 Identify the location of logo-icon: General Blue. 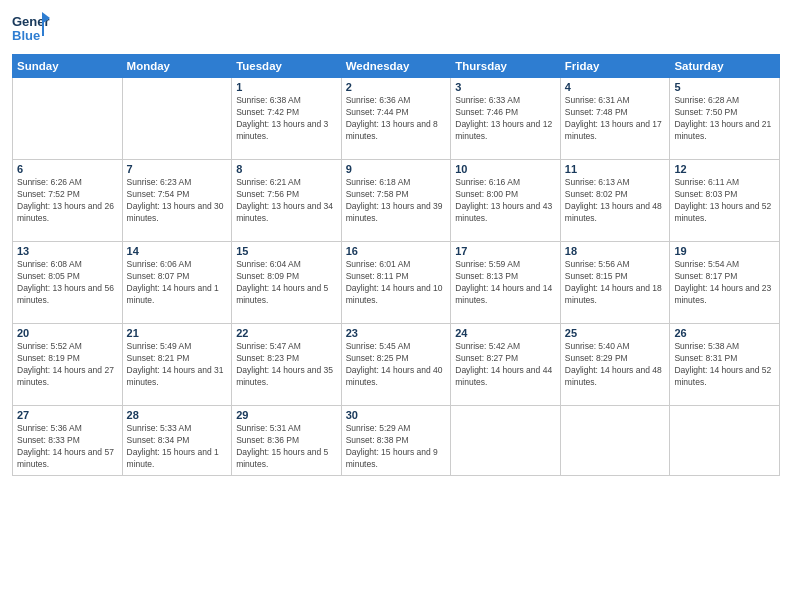
(31, 29).